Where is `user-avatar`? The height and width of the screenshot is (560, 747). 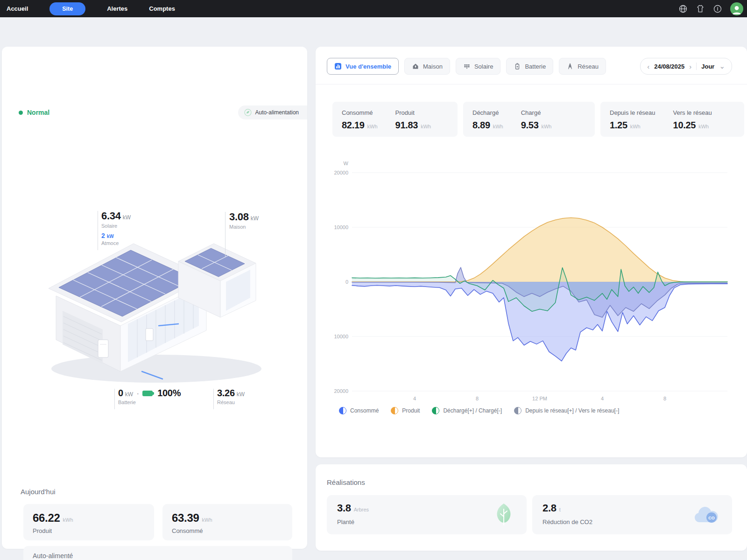
user-avatar is located at coordinates (737, 9).